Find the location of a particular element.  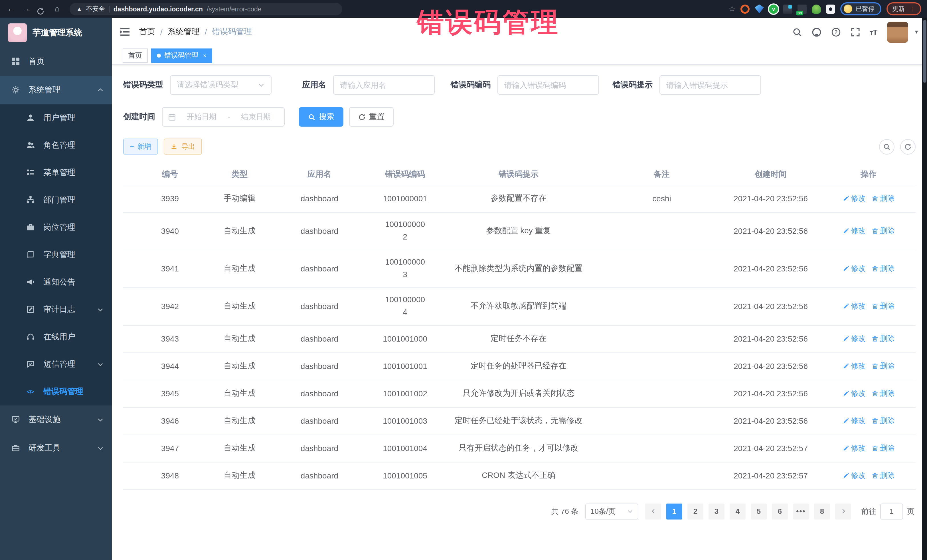

browser-forward-icon: → is located at coordinates (26, 9).